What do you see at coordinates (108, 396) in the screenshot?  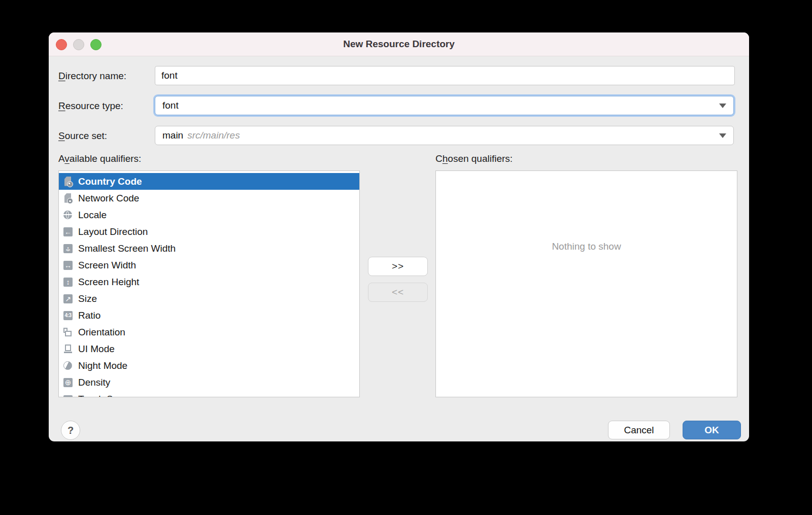 I see `qualifier-label: Touch Screen` at bounding box center [108, 396].